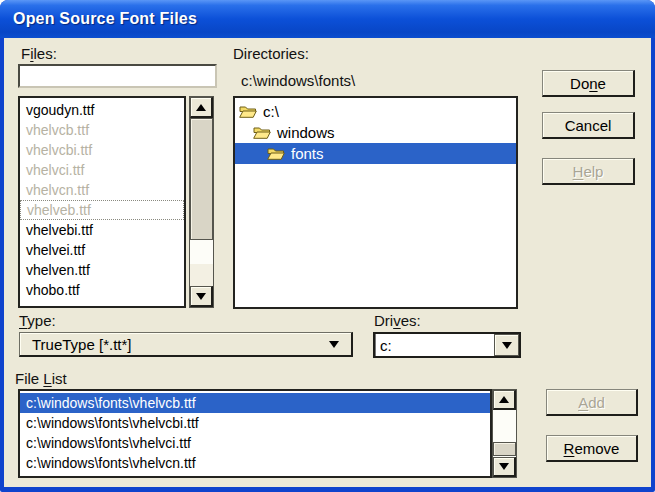 This screenshot has width=655, height=492. Describe the element at coordinates (118, 76) in the screenshot. I see `files-input` at that location.